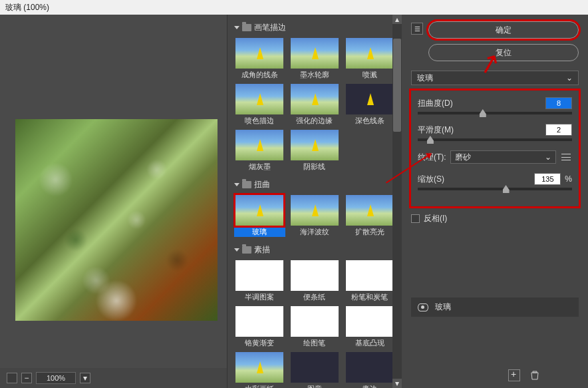  Describe the element at coordinates (315, 250) in the screenshot. I see `category-sketch: 素描` at that location.